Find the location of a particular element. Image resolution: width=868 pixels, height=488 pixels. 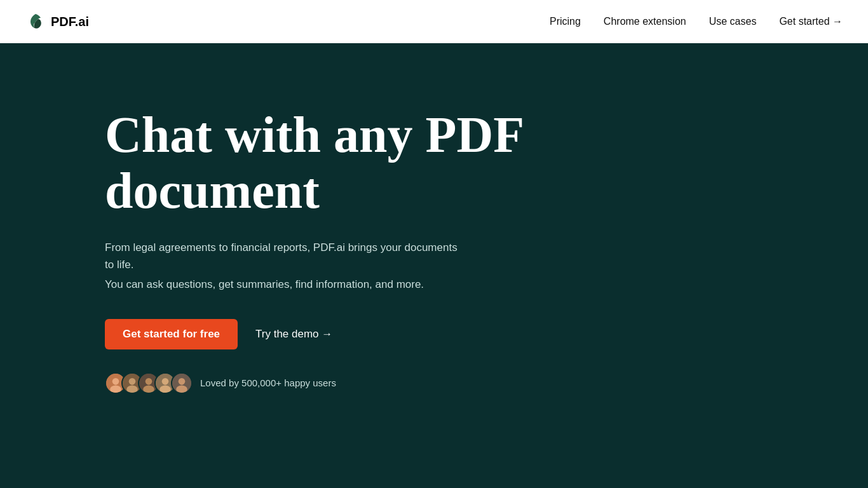

main-nav: Pricing Chrome extension Use cases Get s… is located at coordinates (696, 22).